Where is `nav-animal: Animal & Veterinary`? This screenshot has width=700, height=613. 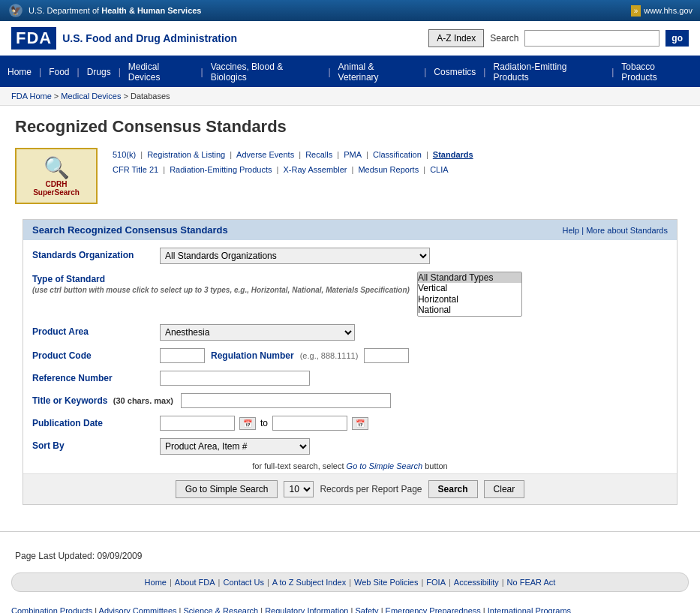
nav-animal: Animal & Veterinary is located at coordinates (378, 72).